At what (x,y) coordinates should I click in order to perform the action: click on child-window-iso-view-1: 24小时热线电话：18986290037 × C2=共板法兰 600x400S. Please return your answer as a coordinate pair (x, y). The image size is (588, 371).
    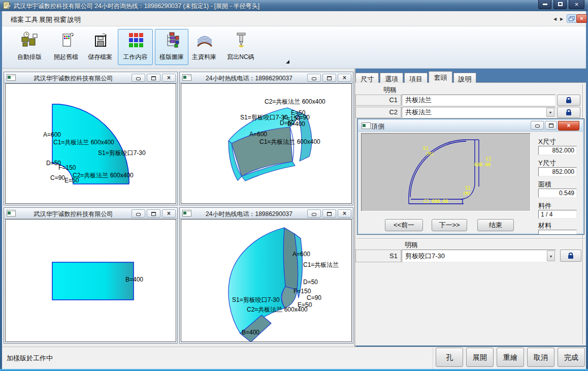
    Looking at the image, I should click on (266, 138).